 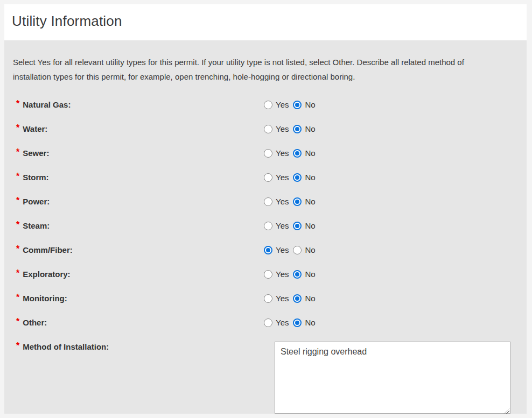 What do you see at coordinates (393, 378) in the screenshot?
I see `method-of-installation-input: Steel rigging overhead` at bounding box center [393, 378].